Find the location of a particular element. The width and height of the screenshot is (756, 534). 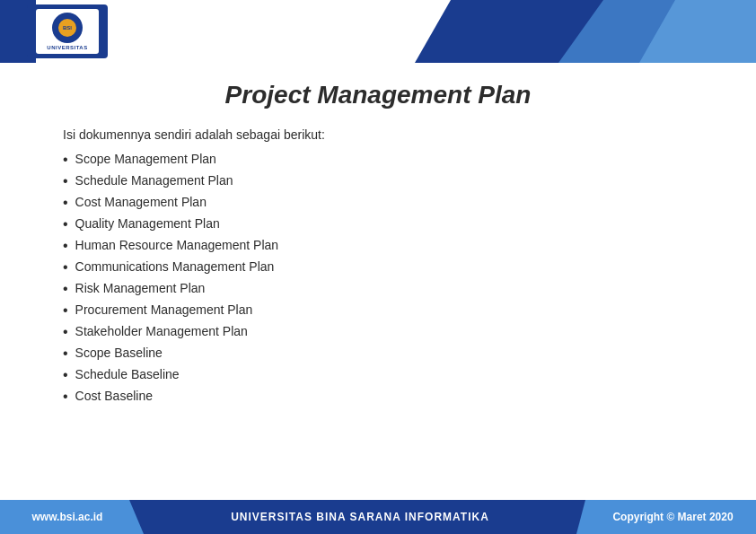

footer-center: UNIVERSITAS BINA SARANA INFORMATIKA is located at coordinates (360, 517).